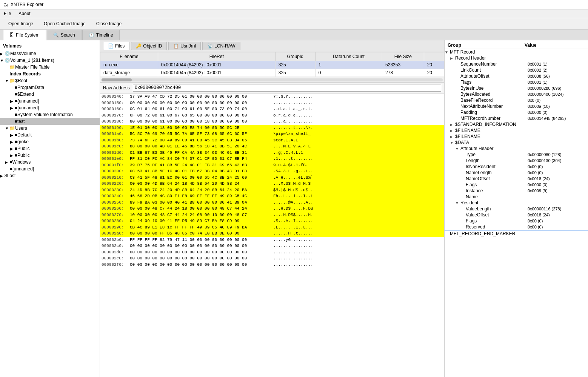  What do you see at coordinates (272, 190) in the screenshot?
I see `hex-row: 00000230:24 4D 8B 7C 24 20 4D 8B 64 24 2…` at bounding box center [272, 190].